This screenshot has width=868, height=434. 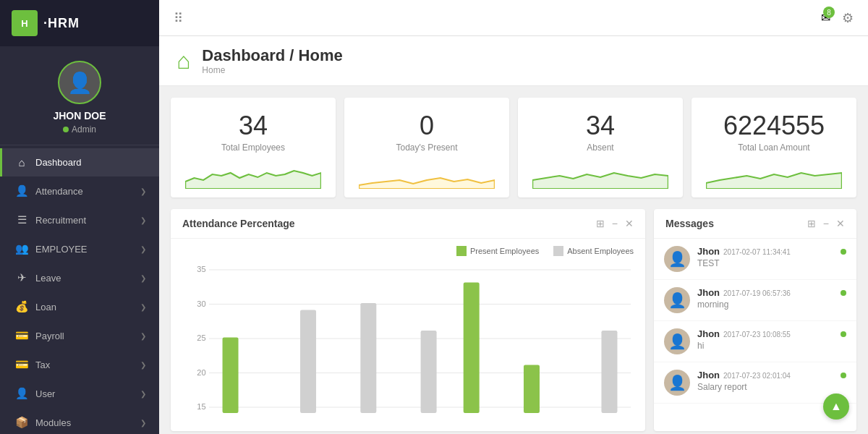 What do you see at coordinates (22, 393) in the screenshot?
I see `nav-icon-user: 👤` at bounding box center [22, 393].